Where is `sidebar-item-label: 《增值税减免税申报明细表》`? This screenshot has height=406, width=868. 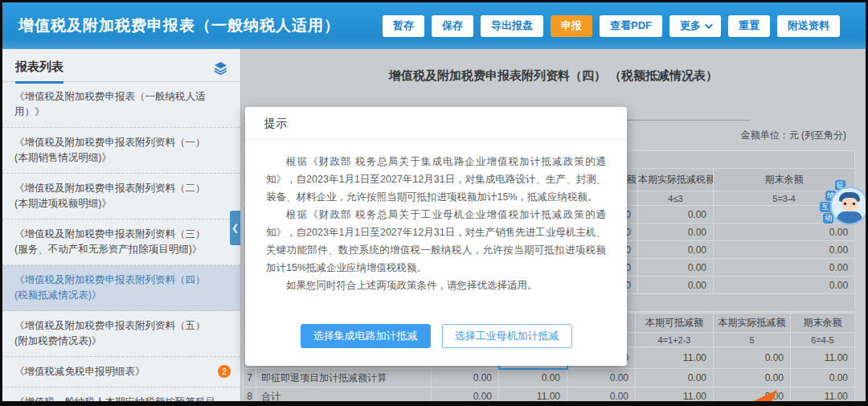 sidebar-item-label: 《增值税减免税申报明细表》 is located at coordinates (80, 371).